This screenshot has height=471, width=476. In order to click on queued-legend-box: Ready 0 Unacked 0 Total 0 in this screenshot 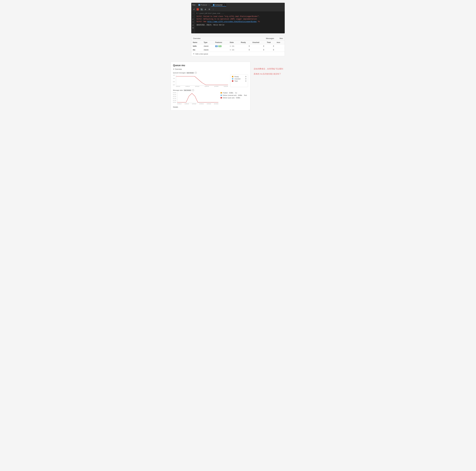, I will do `click(239, 81)`.